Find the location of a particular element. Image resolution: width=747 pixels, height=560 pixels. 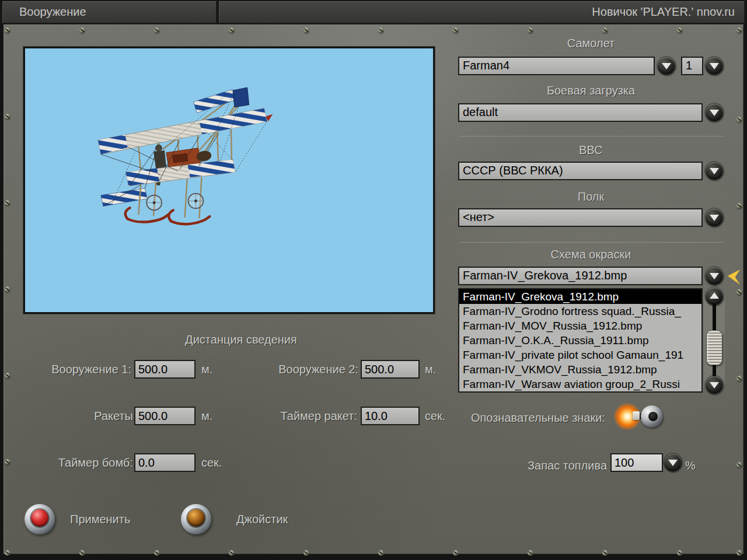

skin-list-item: Farman-IV_O.K.A._Russia_1911.bmp is located at coordinates (580, 341).